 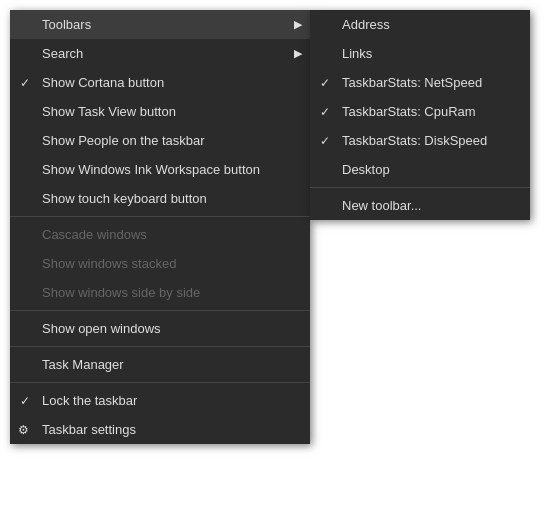 I want to click on menu-item-label: Lock the taskbar, so click(x=90, y=400).